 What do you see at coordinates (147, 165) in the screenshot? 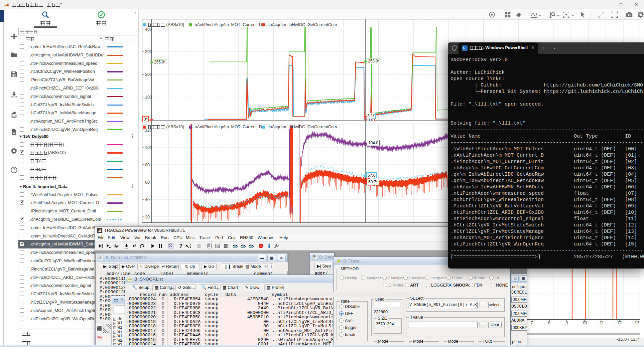
I see `svg-text: 80` at bounding box center [147, 165].